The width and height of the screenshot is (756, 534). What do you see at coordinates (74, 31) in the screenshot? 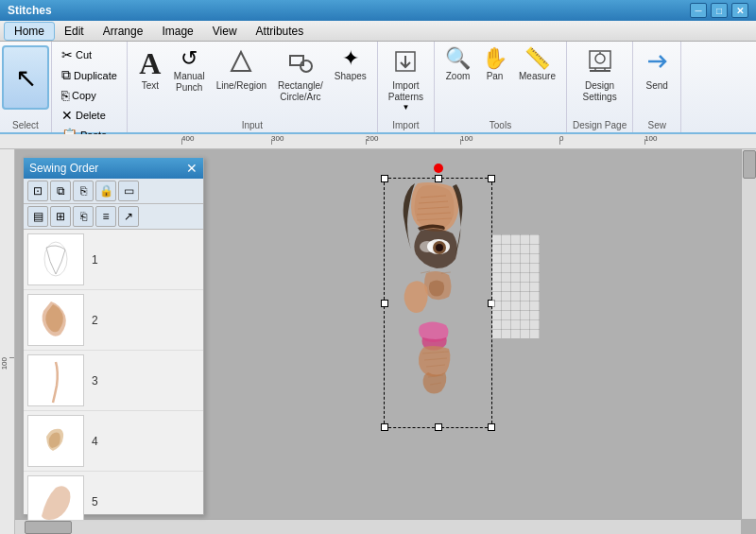
I see `menu-edit: Edit` at bounding box center [74, 31].